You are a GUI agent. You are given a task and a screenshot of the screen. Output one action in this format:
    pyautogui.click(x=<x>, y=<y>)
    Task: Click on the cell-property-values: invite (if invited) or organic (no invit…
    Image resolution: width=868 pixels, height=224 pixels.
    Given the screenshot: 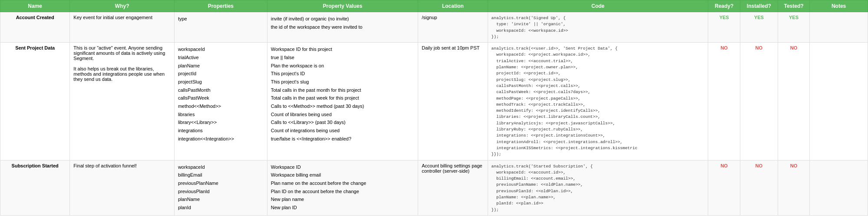 What is the action you would take?
    pyautogui.click(x=342, y=27)
    